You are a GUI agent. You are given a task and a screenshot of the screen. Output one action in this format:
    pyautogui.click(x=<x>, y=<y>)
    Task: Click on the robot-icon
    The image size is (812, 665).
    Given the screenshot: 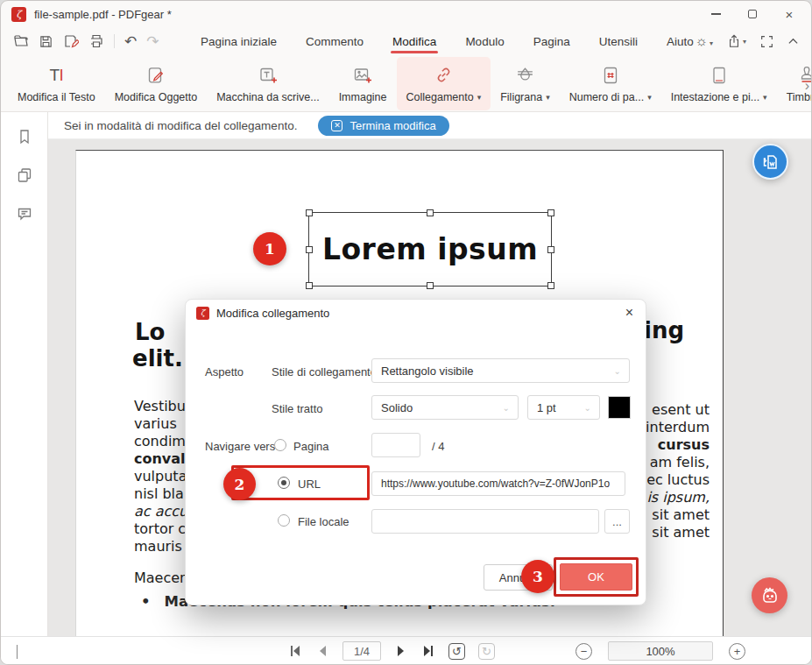 What is the action you would take?
    pyautogui.click(x=770, y=596)
    